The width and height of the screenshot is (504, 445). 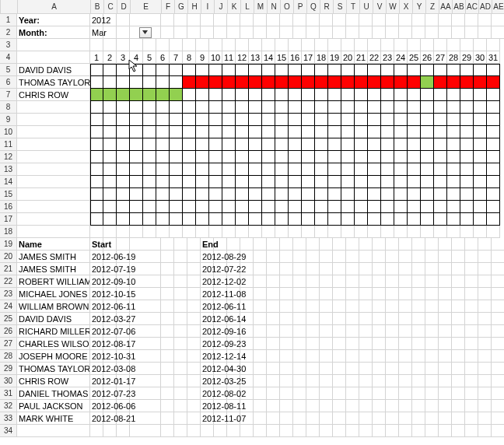 What do you see at coordinates (366, 20) in the screenshot?
I see `cell-U1` at bounding box center [366, 20].